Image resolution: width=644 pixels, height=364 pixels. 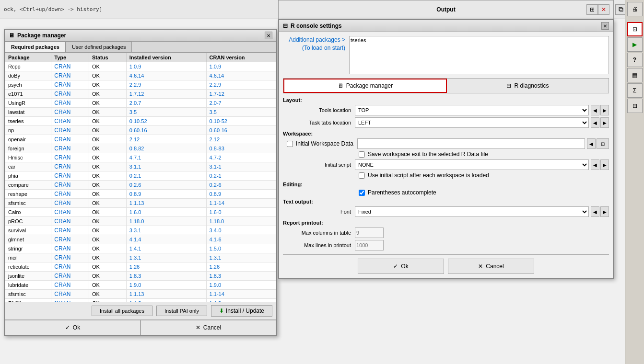 I want to click on table-row: UsingRCRANOK2.0.72.0-7, so click(x=141, y=103).